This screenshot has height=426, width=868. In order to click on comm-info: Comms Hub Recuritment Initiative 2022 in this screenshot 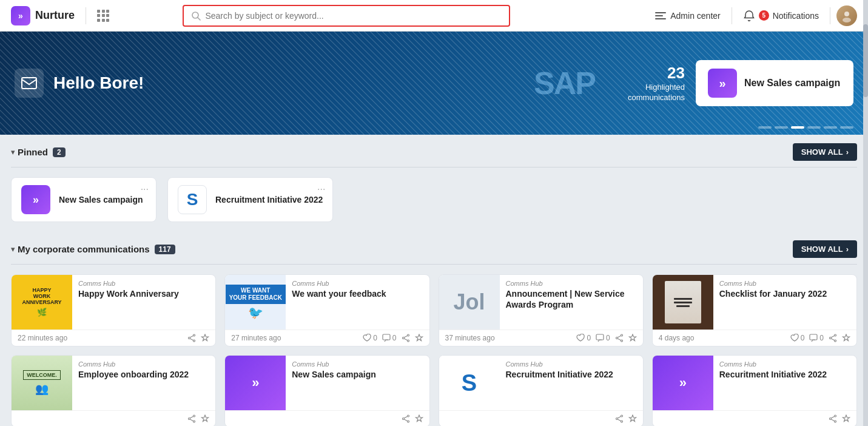, I will do `click(785, 383)`.